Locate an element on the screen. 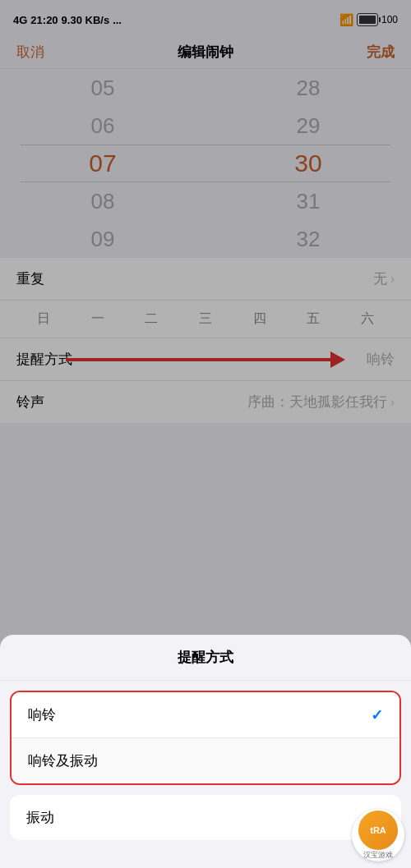 Image resolution: width=411 pixels, height=868 pixels. option-vibrate: 振动 is located at coordinates (206, 818).